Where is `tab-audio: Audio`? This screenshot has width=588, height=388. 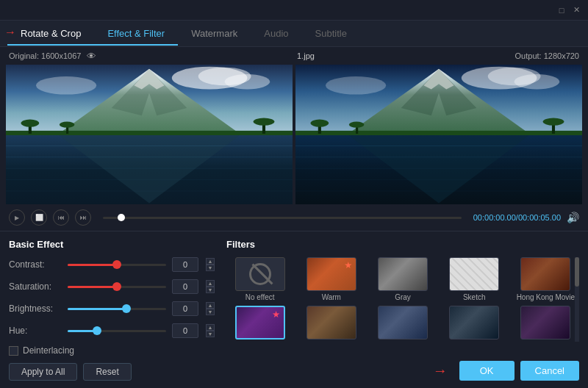 tab-audio: Audio is located at coordinates (276, 34).